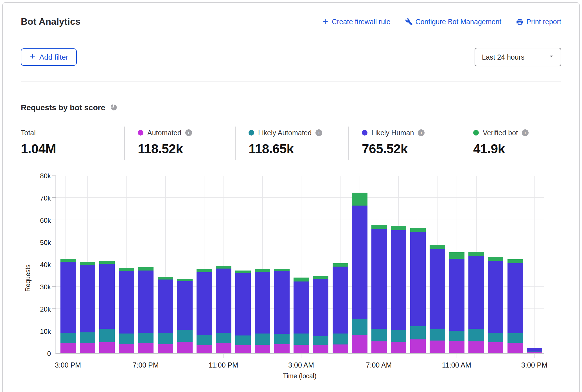 This screenshot has width=582, height=392. I want to click on x-tick-label: 7:00 AM, so click(379, 365).